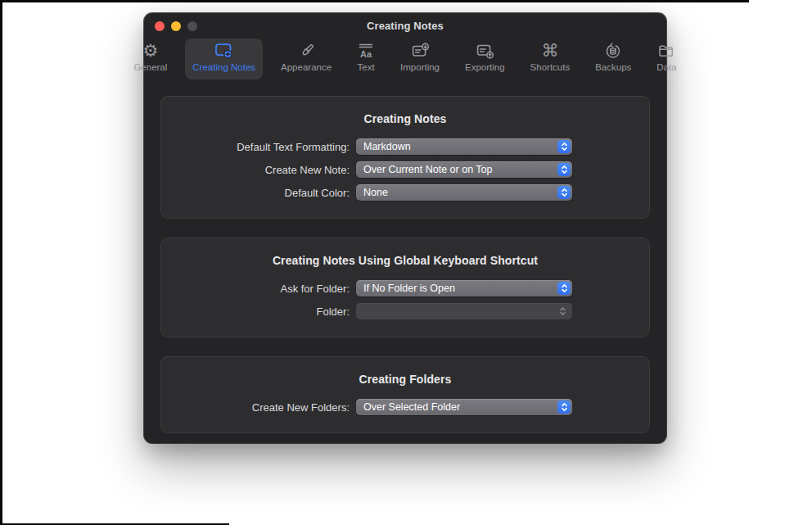  What do you see at coordinates (405, 170) in the screenshot?
I see `setting-row-create-new-note: Create New Note: Over Current Note or on…` at bounding box center [405, 170].